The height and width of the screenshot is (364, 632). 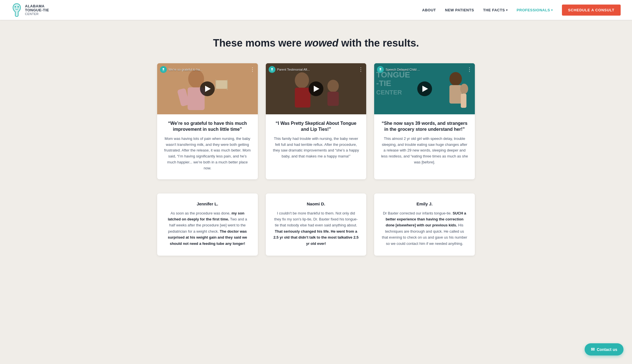 I want to click on video-card-1: We're so grateful to ha... ⋮ “We’re so g…, so click(x=208, y=121).